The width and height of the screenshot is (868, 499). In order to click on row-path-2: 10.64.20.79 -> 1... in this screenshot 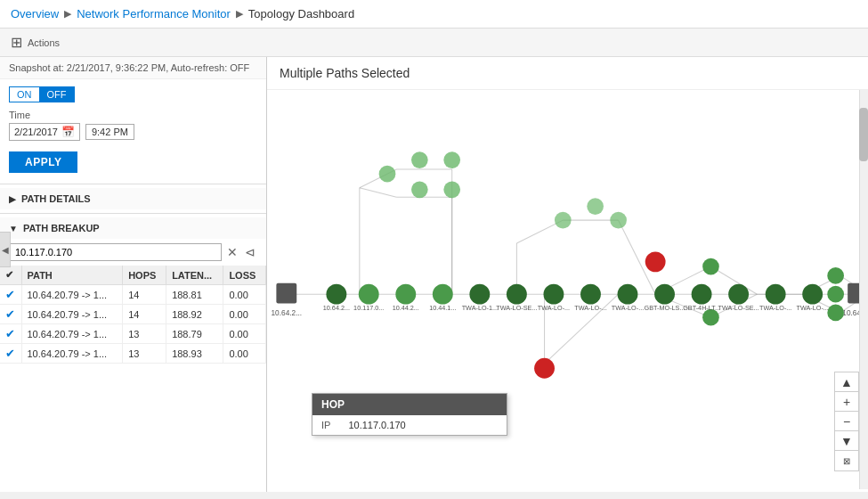, I will do `click(72, 334)`.